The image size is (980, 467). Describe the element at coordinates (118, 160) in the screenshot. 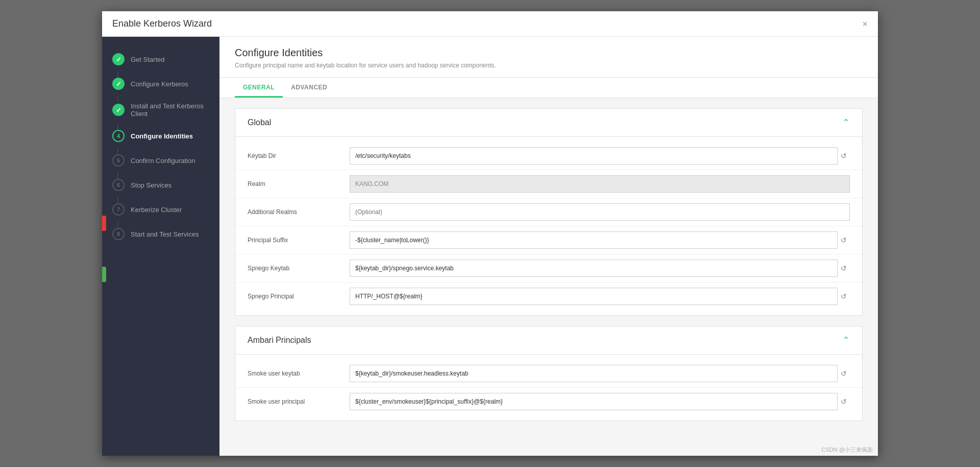

I see `step-5-number: 5` at that location.